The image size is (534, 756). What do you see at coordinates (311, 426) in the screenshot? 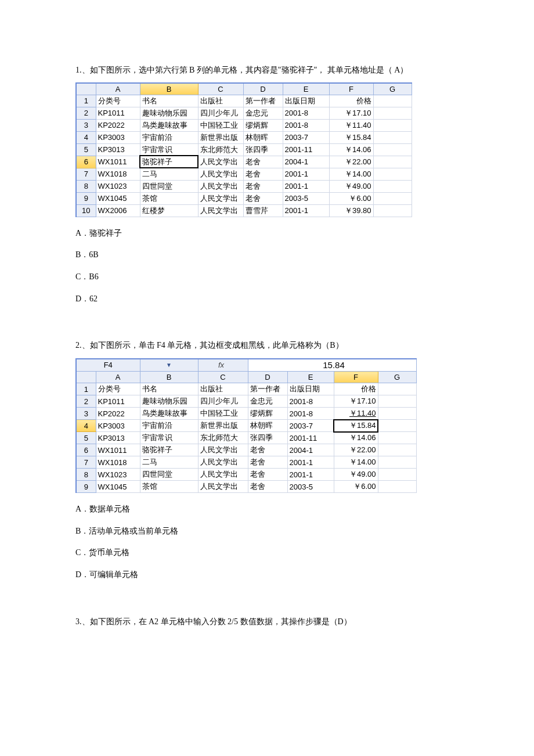
I see `cell: 2003-7` at bounding box center [311, 426].